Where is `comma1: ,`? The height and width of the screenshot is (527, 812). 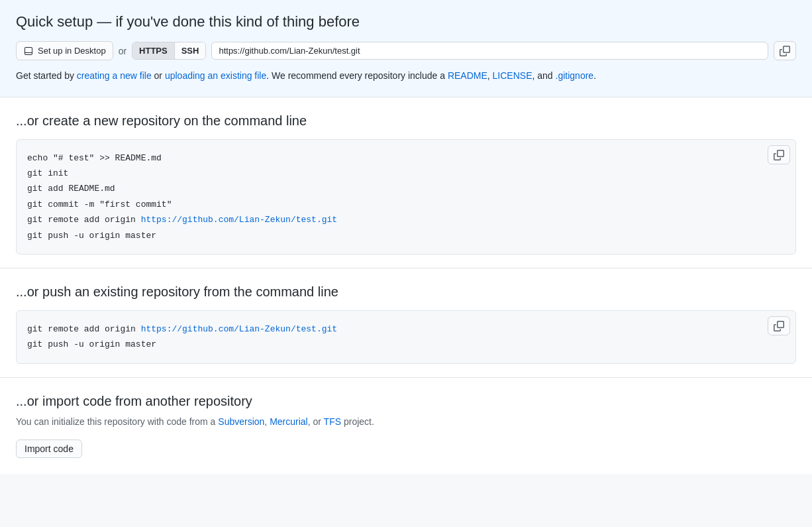 comma1: , is located at coordinates (490, 76).